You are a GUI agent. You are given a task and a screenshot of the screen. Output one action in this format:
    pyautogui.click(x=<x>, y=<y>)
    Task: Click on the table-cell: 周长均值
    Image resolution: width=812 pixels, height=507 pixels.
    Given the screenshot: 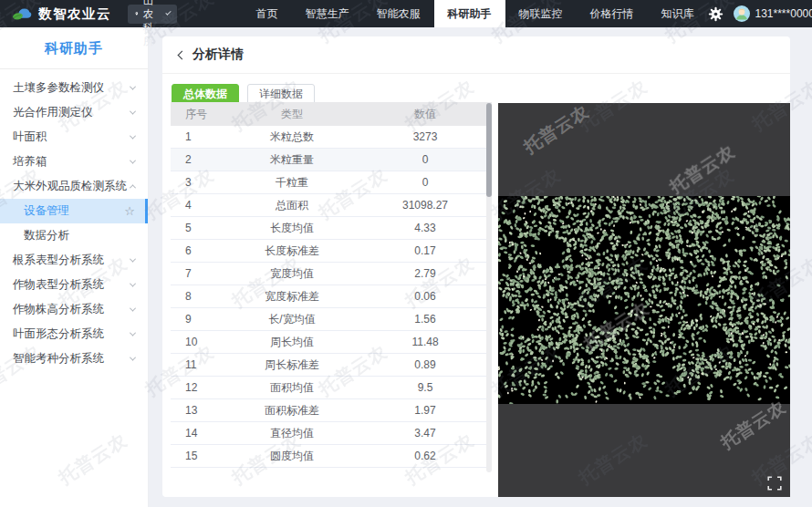 What is the action you would take?
    pyautogui.click(x=292, y=343)
    